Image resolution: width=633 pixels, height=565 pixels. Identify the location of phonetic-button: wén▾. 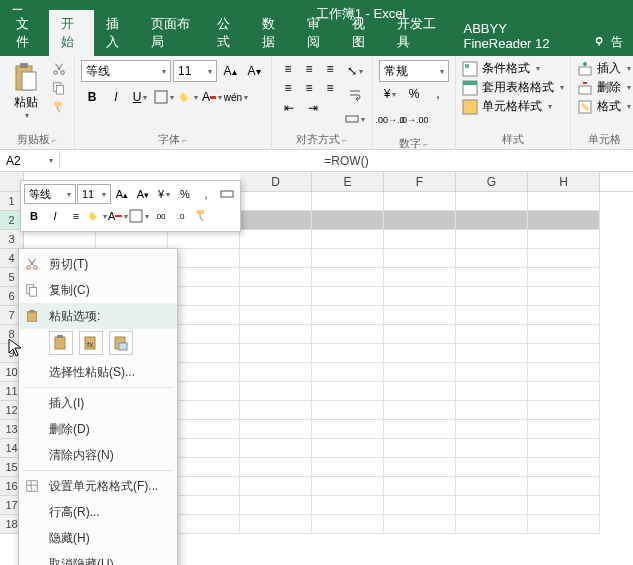
(236, 97).